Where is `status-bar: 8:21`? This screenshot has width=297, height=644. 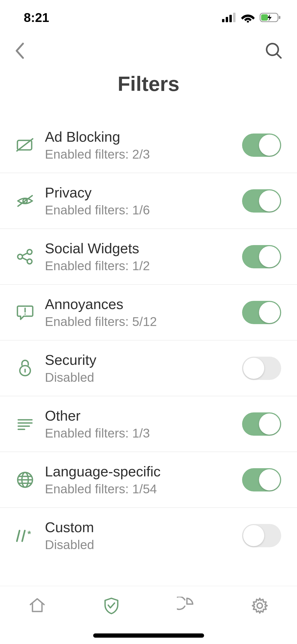
status-bar: 8:21 is located at coordinates (148, 17).